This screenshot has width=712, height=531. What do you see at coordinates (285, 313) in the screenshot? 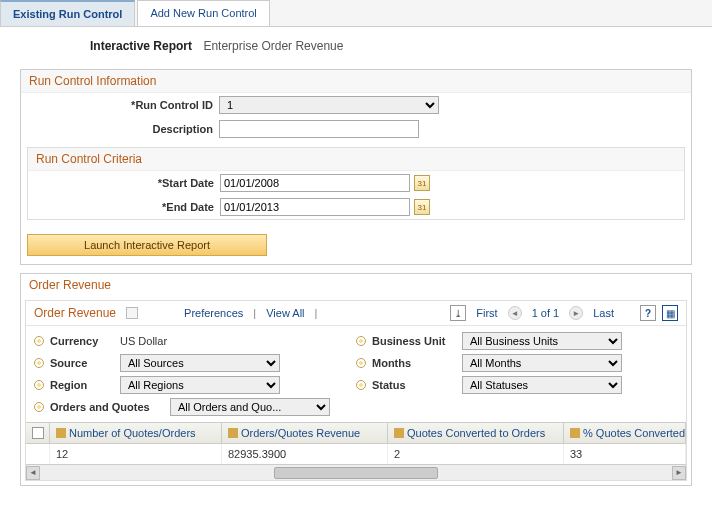
I see `view-all-link: View All` at bounding box center [285, 313].